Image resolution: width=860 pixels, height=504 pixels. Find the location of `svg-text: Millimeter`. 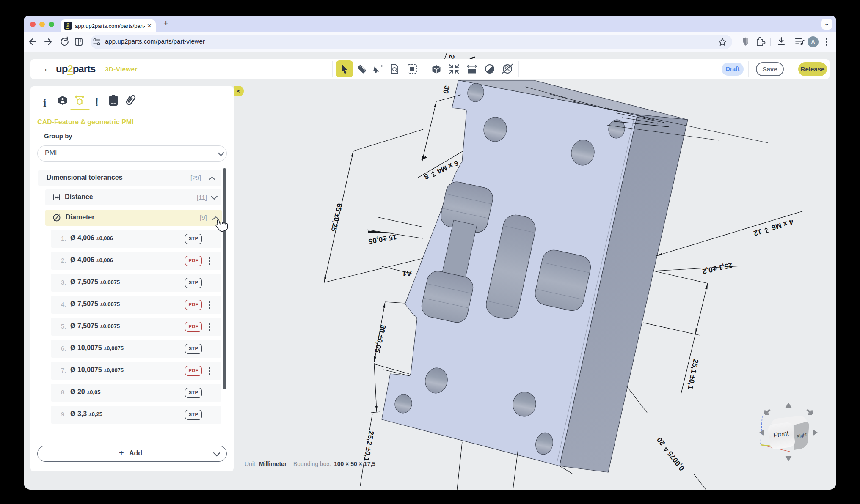

svg-text: Millimeter is located at coordinates (273, 464).